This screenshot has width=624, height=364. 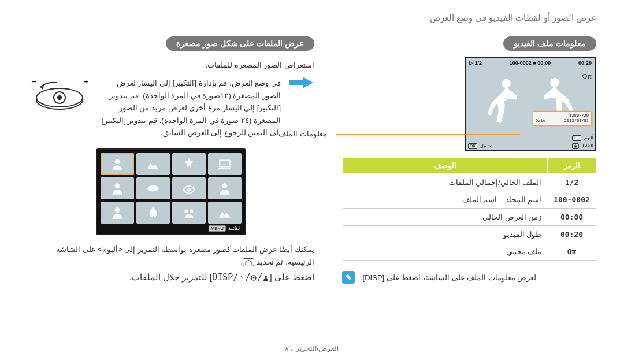 I want to click on pointing-hand-icon, so click(x=301, y=83).